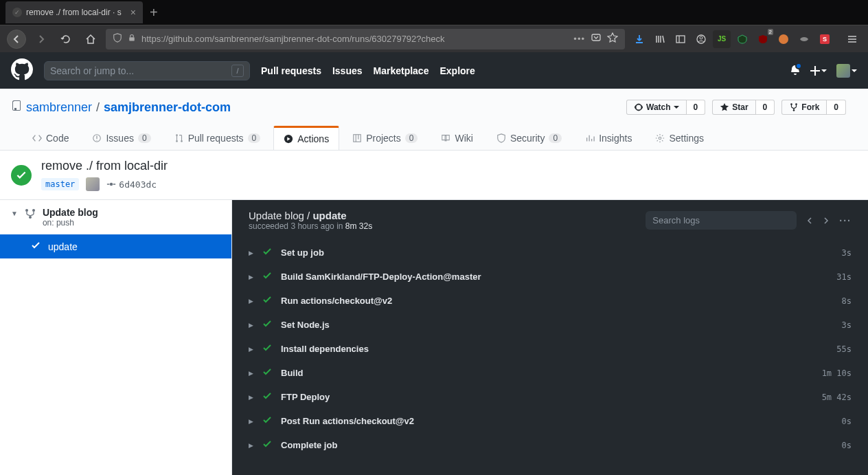 The image size is (868, 475). Describe the element at coordinates (550, 397) in the screenshot. I see `log-step: ▶FTP Deploy5m 42s` at that location.